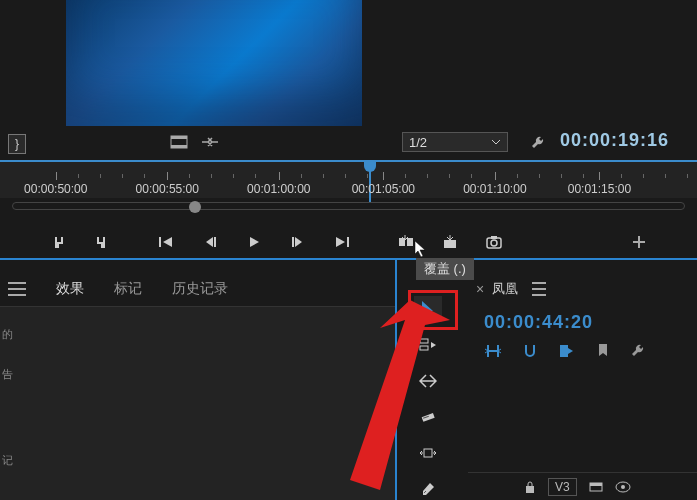 The height and width of the screenshot is (500, 697). I want to click on tool-column, so click(430, 398).